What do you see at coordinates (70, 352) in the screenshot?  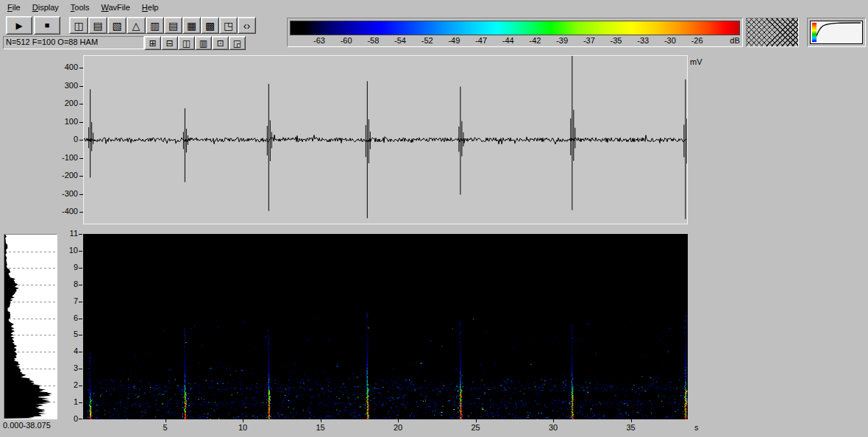 I see `spectrogram-ytick-label: 4` at bounding box center [70, 352].